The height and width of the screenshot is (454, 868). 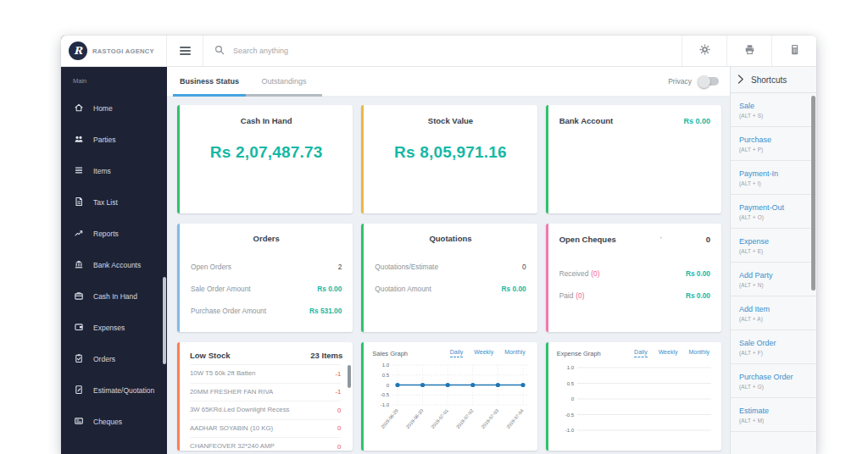 I want to click on tab-outstandings: Outstandings, so click(x=284, y=81).